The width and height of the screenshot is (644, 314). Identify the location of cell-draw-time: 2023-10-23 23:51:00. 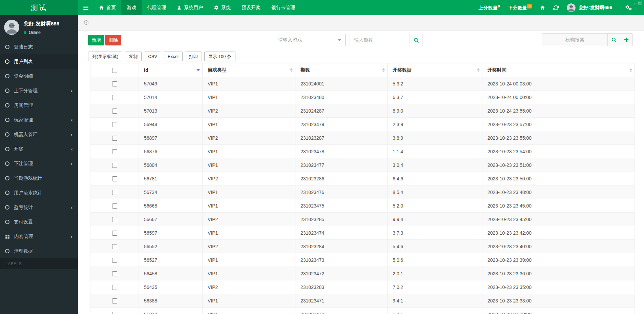
(559, 165).